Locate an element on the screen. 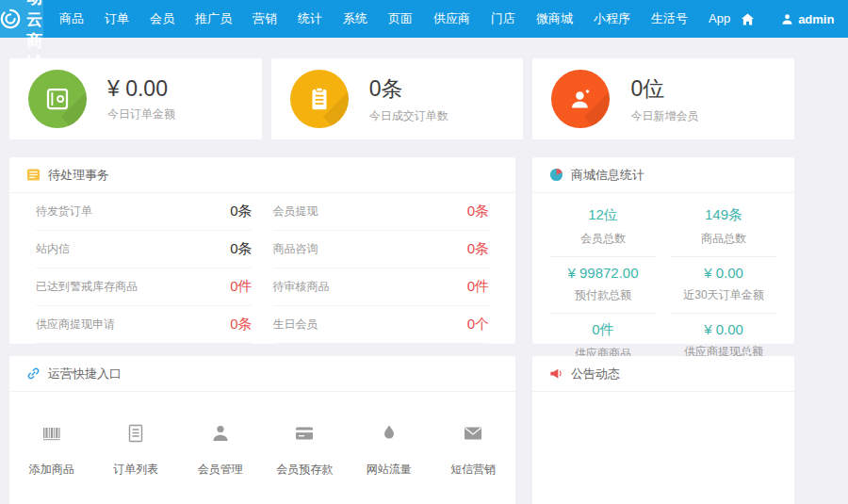  task-row-member-withdraw: 会员提现 0条 is located at coordinates (382, 212).